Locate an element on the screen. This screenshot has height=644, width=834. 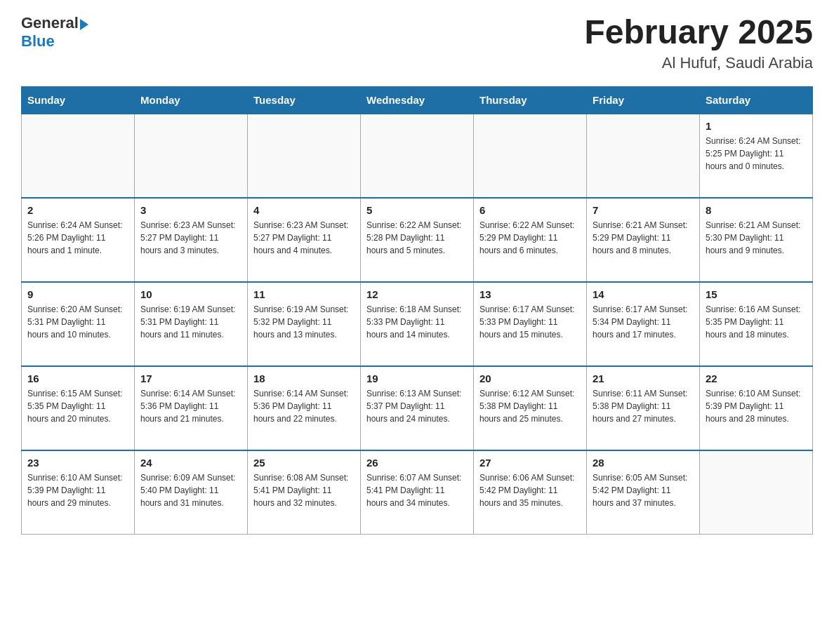
weekday-header-thursday: Thursday is located at coordinates (531, 100).